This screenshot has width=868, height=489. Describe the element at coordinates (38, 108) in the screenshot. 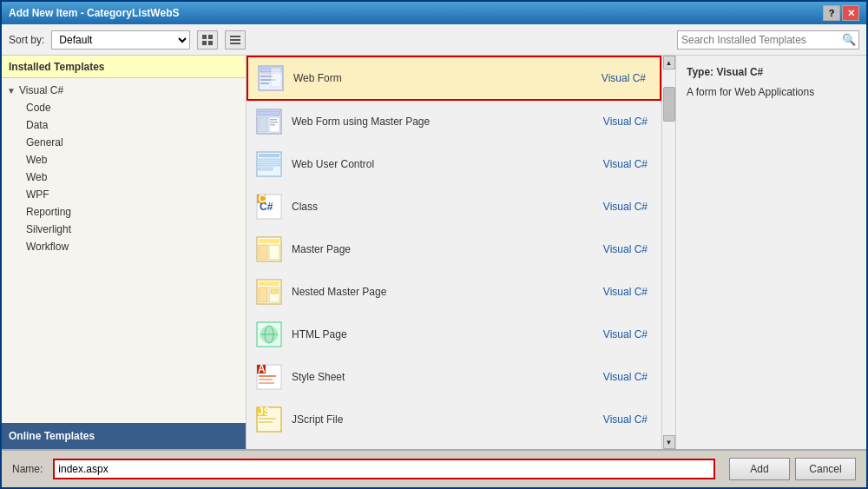

I see `sidebar-item-label: Code` at that location.